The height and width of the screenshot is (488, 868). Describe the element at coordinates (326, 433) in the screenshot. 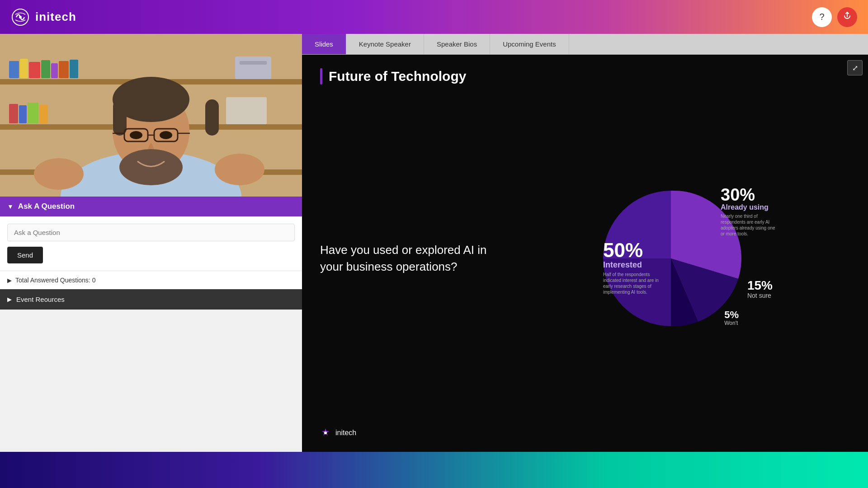

I see `footer-logo-icon` at that location.